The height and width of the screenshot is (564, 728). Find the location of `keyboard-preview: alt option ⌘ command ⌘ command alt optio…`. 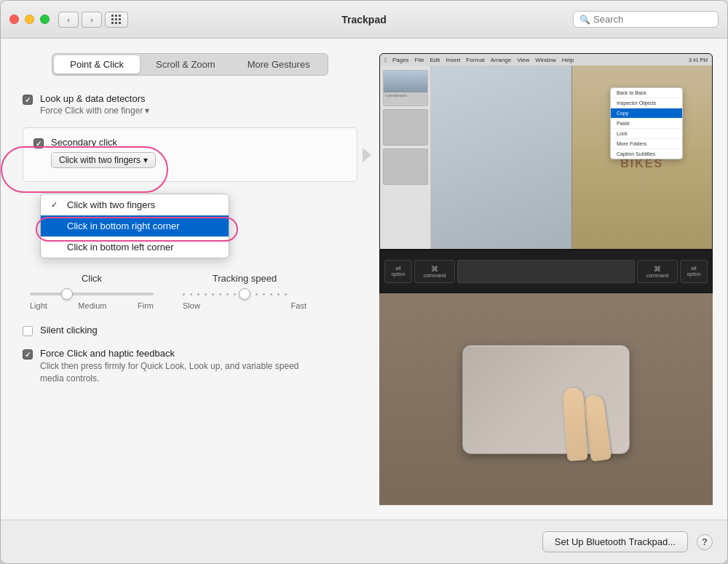

keyboard-preview: alt option ⌘ command ⌘ command alt optio… is located at coordinates (546, 271).